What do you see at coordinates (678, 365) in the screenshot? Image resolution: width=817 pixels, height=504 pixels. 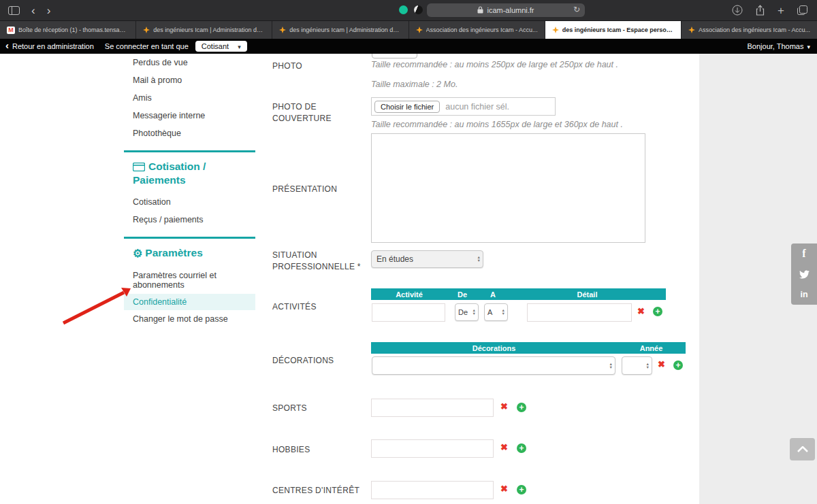 I see `add-decoration-icon: +` at bounding box center [678, 365].